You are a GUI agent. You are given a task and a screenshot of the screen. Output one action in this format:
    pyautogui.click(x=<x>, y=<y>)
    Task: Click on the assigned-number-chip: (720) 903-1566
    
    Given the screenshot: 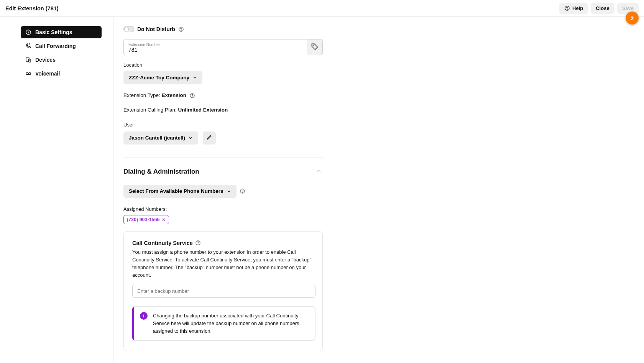 What is the action you would take?
    pyautogui.click(x=146, y=220)
    